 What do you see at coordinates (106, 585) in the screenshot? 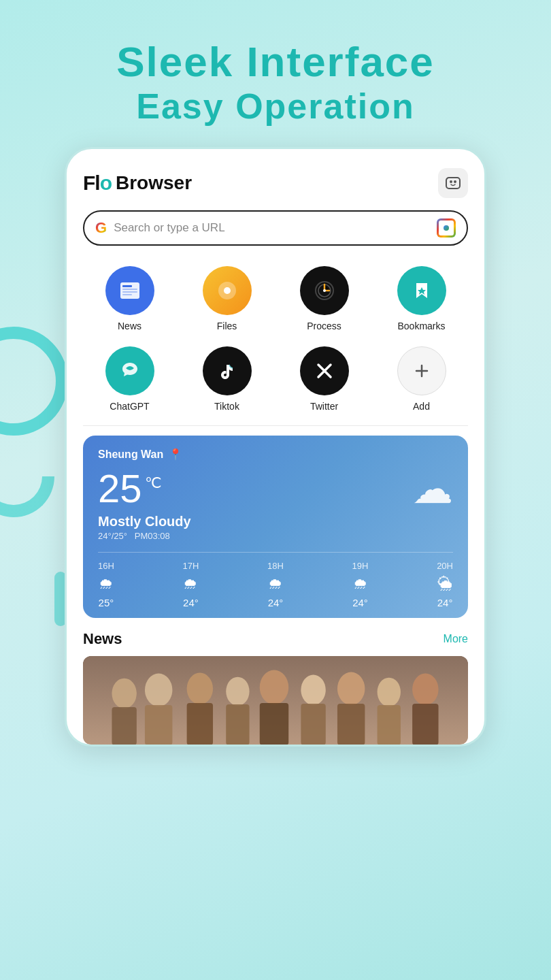
I see `hourly-item-16: 16H 🌧 25°` at bounding box center [106, 585].